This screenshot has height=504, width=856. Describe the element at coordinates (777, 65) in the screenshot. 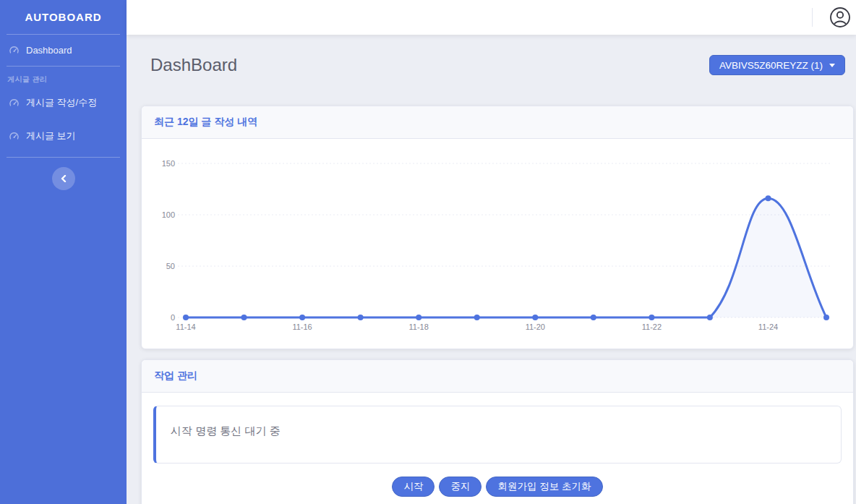

I see `account-dropdown-button: AVBIVS5Z60REYZZ (1)` at that location.